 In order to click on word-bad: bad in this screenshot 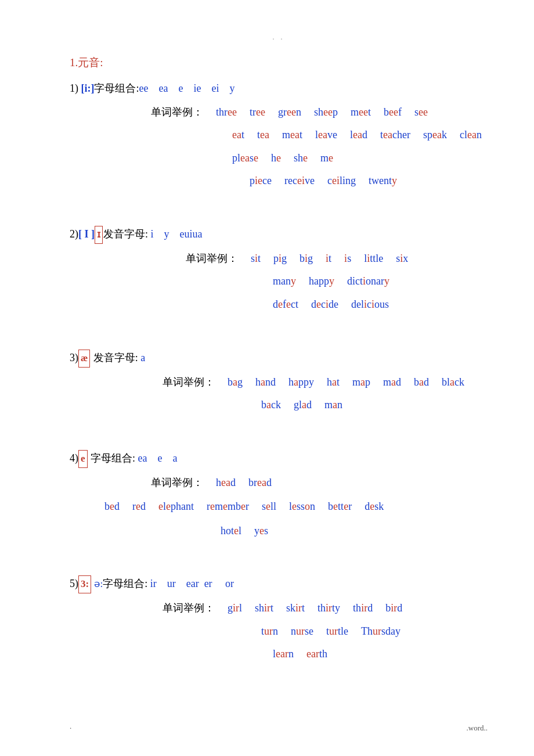, I will do `click(421, 383)`.